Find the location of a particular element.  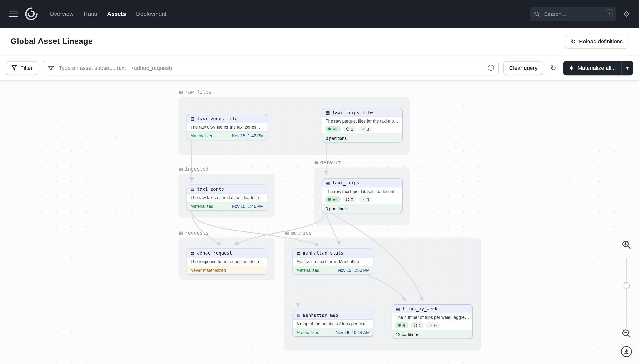

asset-query-field: i is located at coordinates (271, 68).